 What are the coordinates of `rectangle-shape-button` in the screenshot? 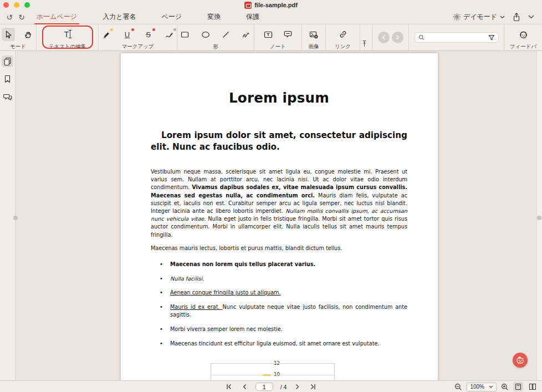 It's located at (185, 34).